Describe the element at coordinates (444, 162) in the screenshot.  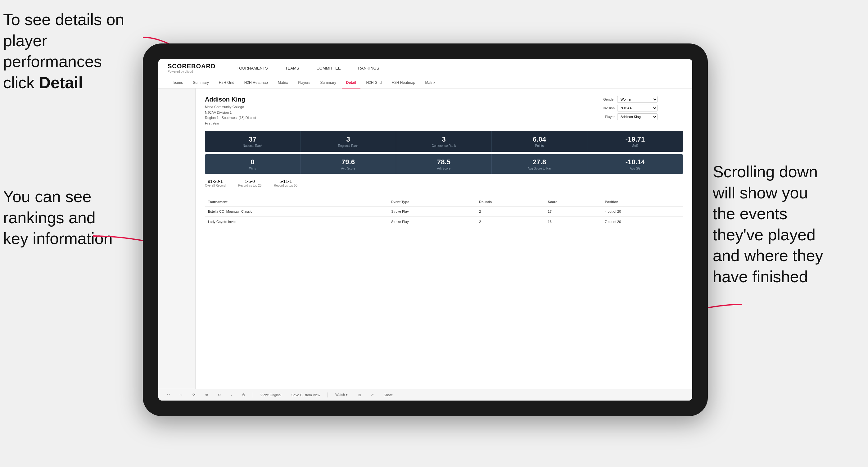
I see `adj-score-value: 78.5` at that location.